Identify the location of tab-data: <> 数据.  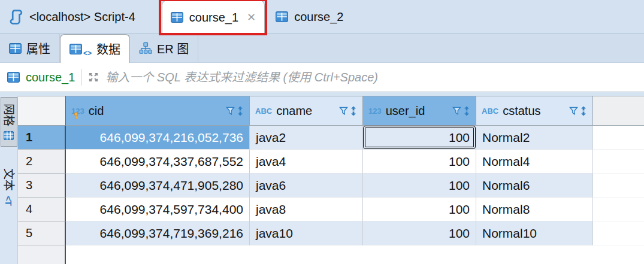
(95, 48).